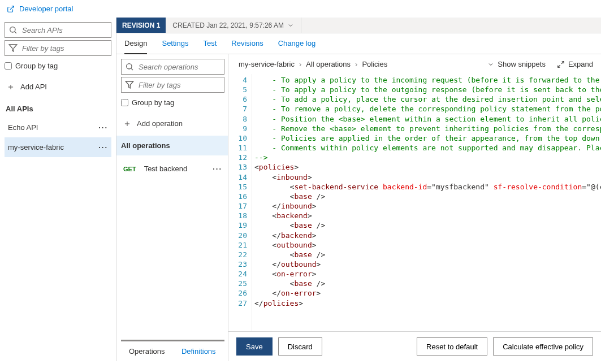 This screenshot has width=601, height=364. Describe the element at coordinates (301, 9) in the screenshot. I see `developer-portal-link: Developer portal` at that location.